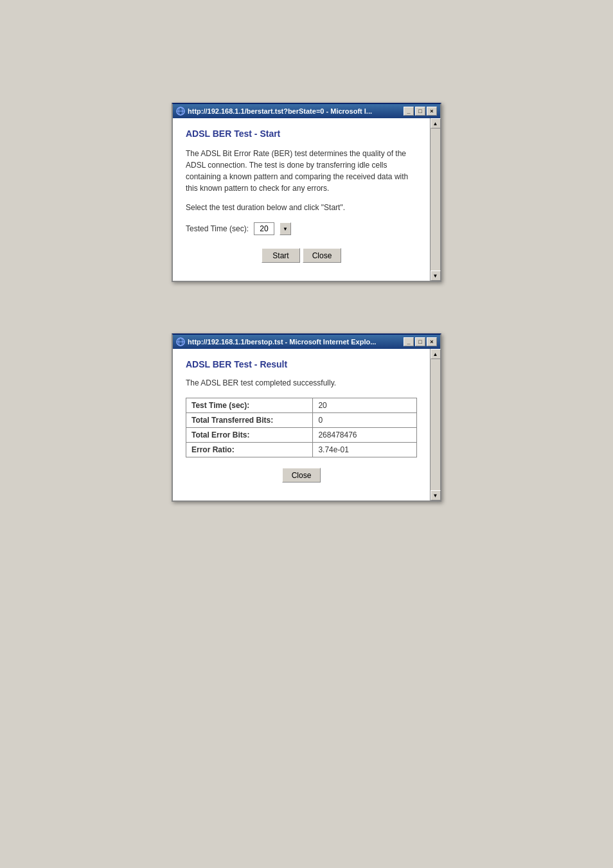 The image size is (613, 868). Describe the element at coordinates (249, 436) in the screenshot. I see `table-cell-label: Total Error Bits:` at that location.